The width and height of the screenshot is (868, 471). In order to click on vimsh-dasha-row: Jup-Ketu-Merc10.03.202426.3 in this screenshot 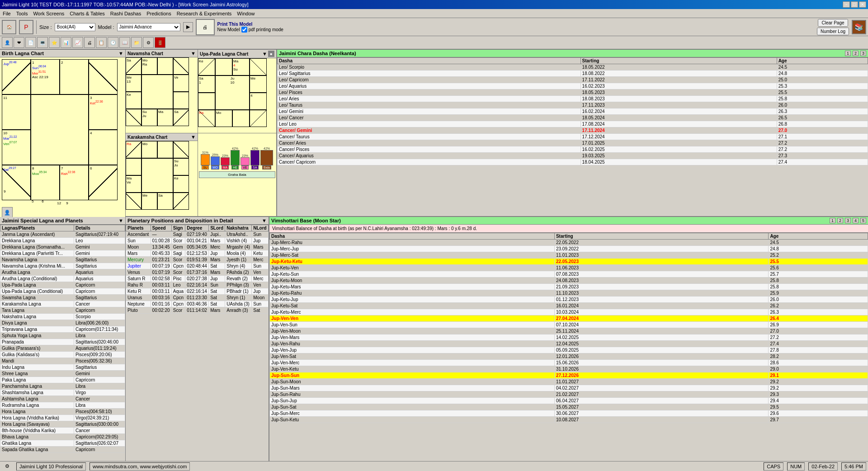, I will do `click(569, 312)`.